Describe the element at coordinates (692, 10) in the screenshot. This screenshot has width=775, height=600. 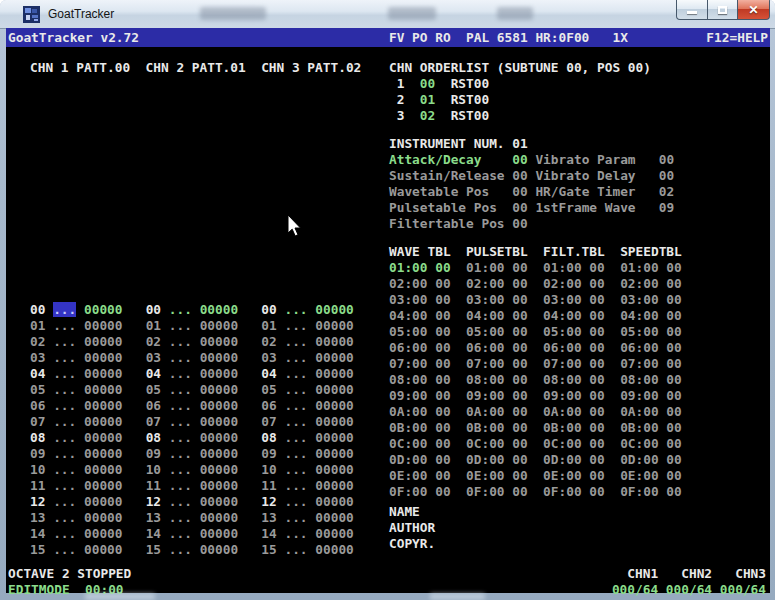
I see `minimize-button` at that location.